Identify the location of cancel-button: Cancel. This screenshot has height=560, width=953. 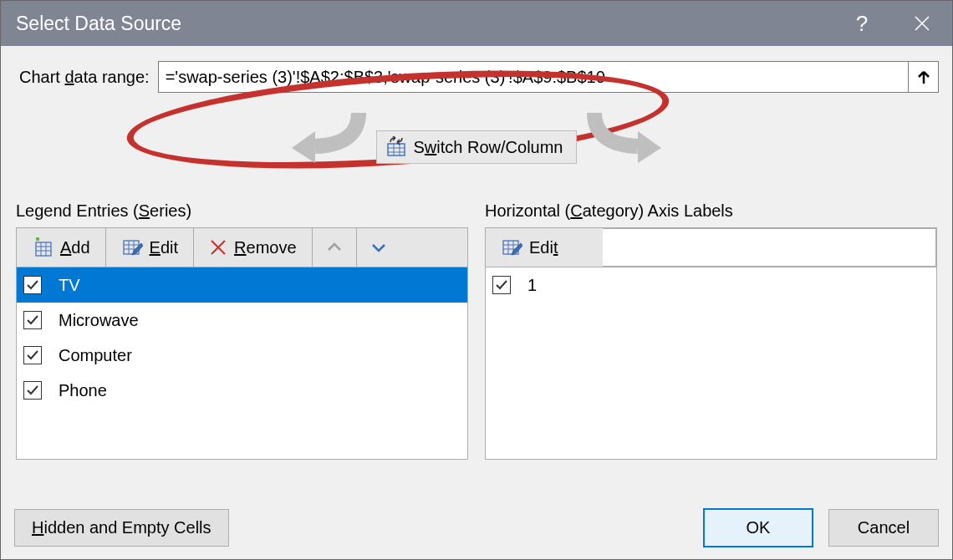
(884, 528).